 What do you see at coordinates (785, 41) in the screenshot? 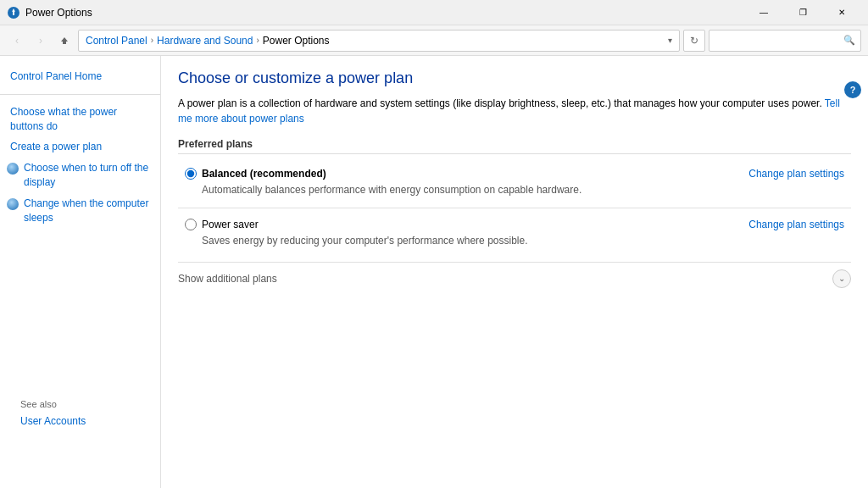
I see `search-bar: 🔍` at bounding box center [785, 41].